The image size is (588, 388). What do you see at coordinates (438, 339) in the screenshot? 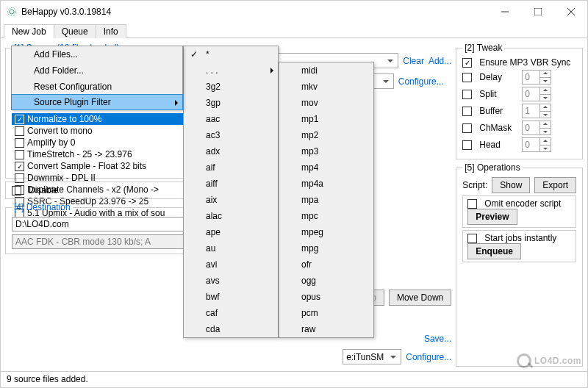
I see `save-link: Save...` at bounding box center [438, 339].